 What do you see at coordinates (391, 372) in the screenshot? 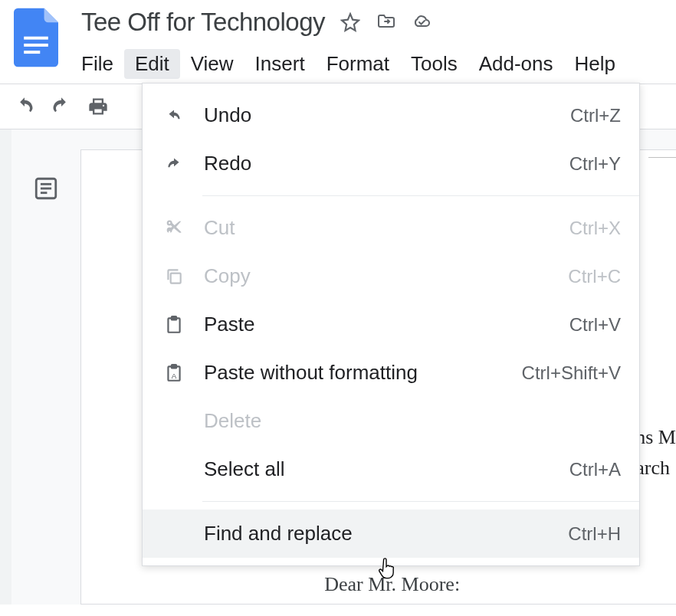
I see `dropdown-paste-without-formatting: A Paste without formatting Ctrl+Shift+V` at bounding box center [391, 372].